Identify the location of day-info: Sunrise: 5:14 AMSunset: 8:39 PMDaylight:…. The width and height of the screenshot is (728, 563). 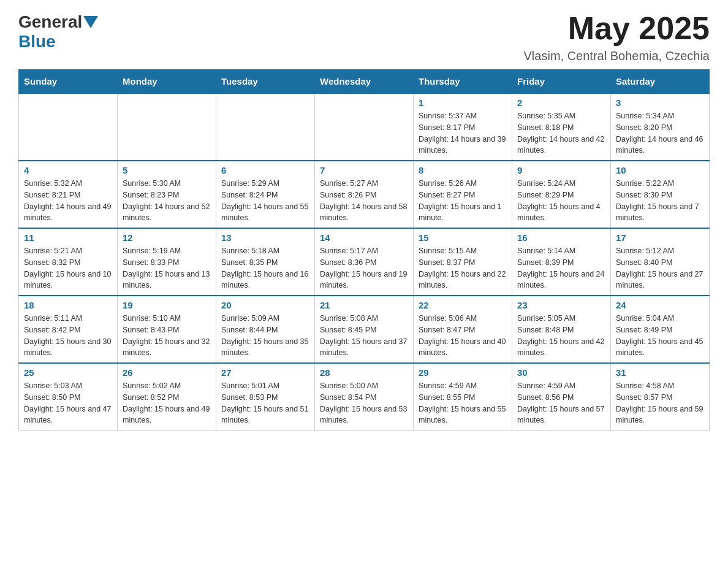
(561, 269).